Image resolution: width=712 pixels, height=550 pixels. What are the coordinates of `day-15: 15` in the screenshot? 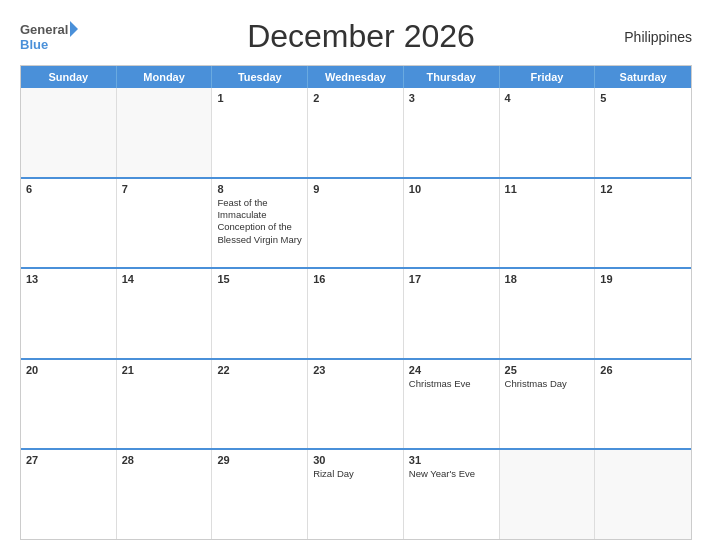 It's located at (260, 279).